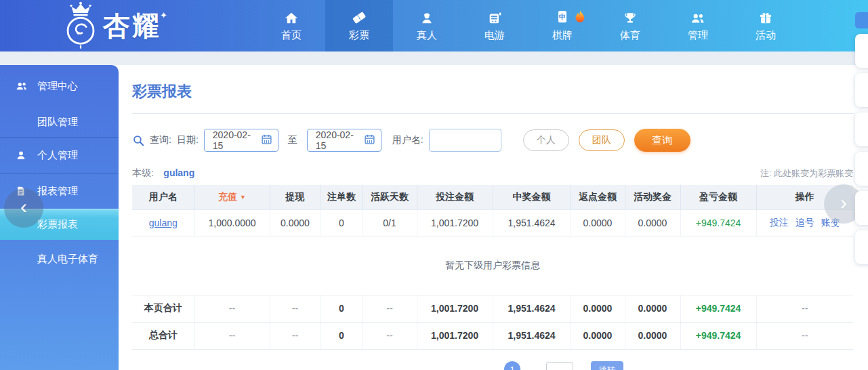 The height and width of the screenshot is (370, 868). I want to click on col-active-days: 活跃天数, so click(390, 197).